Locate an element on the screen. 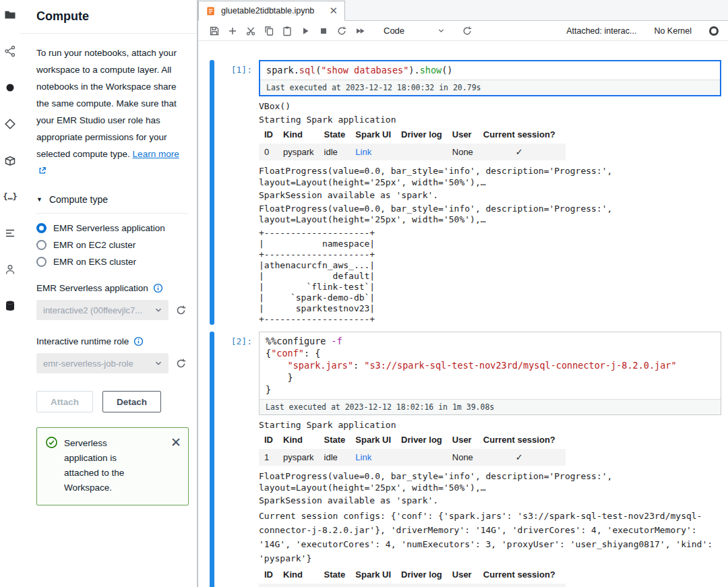  cell-input: spark.sql("show databases").show() Last … is located at coordinates (490, 78).